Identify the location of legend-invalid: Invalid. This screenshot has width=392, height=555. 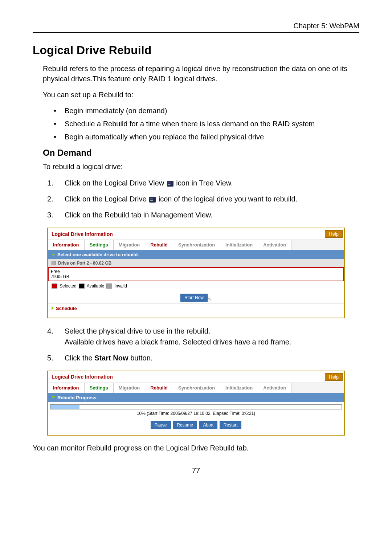
(121, 286).